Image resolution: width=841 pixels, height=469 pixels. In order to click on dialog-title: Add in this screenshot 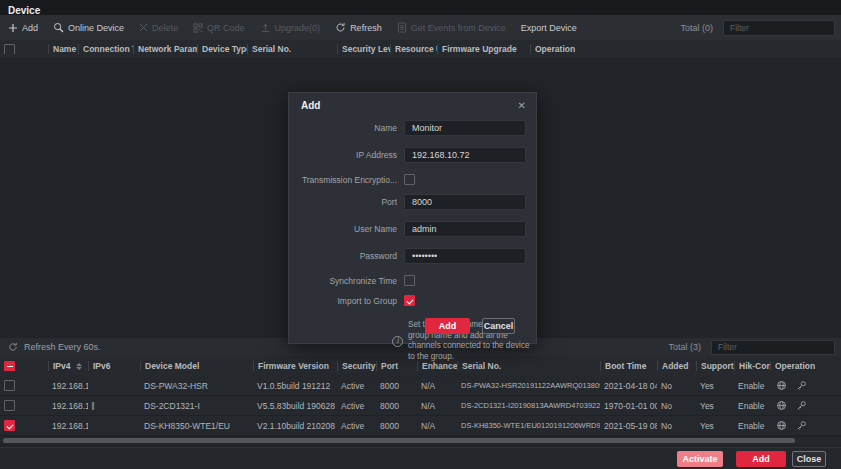, I will do `click(310, 106)`.